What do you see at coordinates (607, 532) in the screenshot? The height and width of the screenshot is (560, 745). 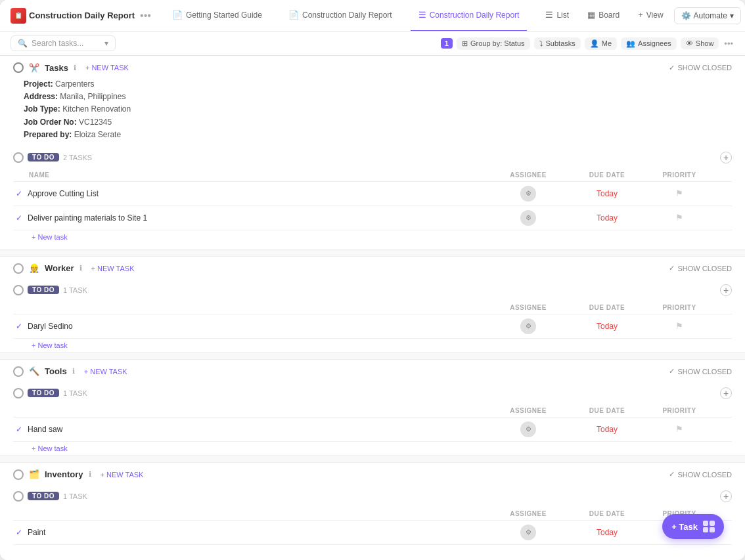 I see `inventory-due-today: Today` at bounding box center [607, 532].